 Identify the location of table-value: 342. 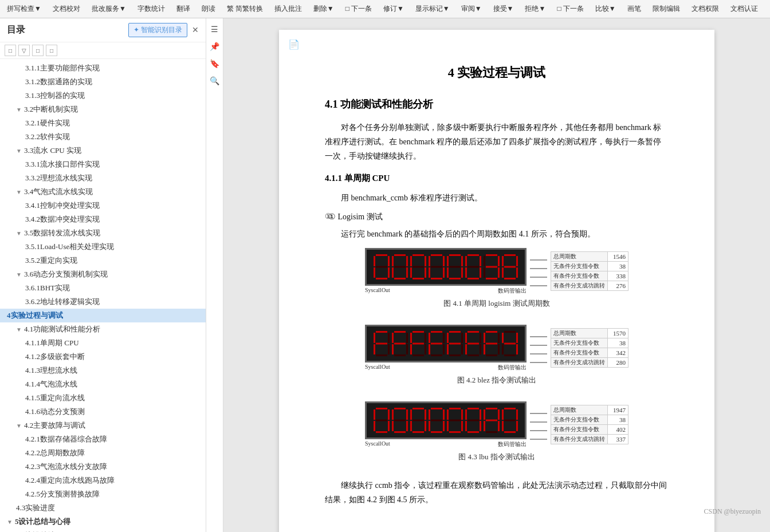
(618, 353).